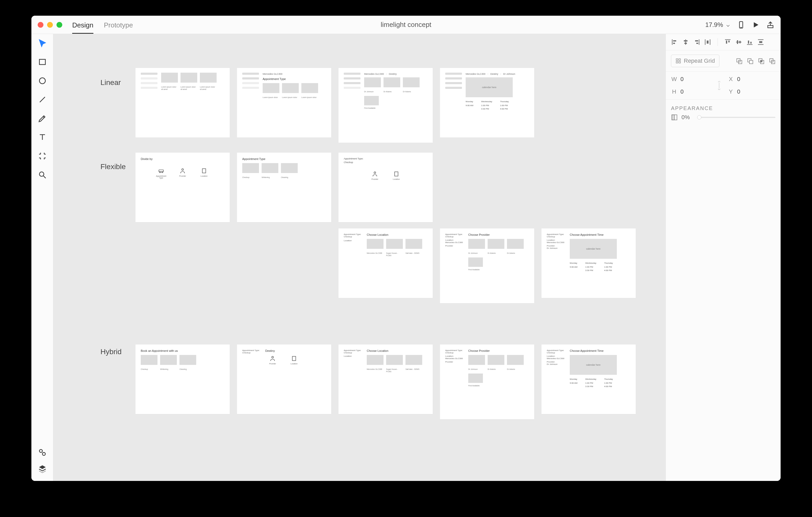 This screenshot has width=812, height=517. What do you see at coordinates (686, 42) in the screenshot?
I see `align-hcenter-icon` at bounding box center [686, 42].